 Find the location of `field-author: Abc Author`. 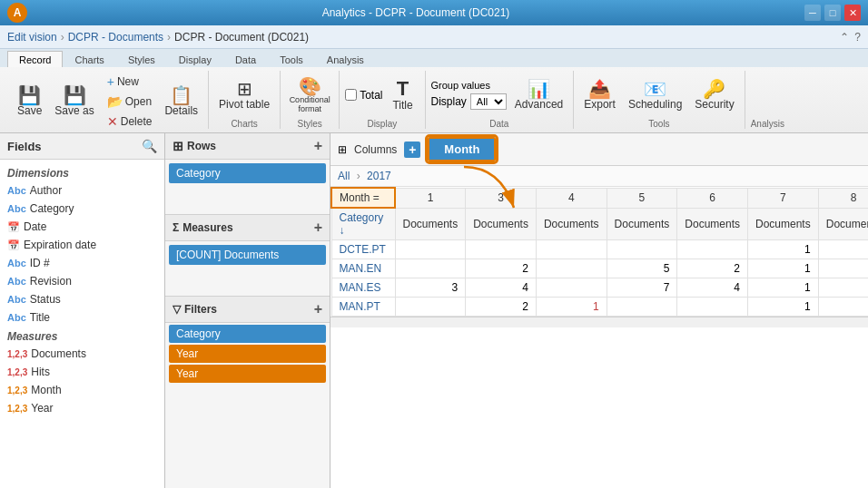

field-author: Abc Author is located at coordinates (82, 190).